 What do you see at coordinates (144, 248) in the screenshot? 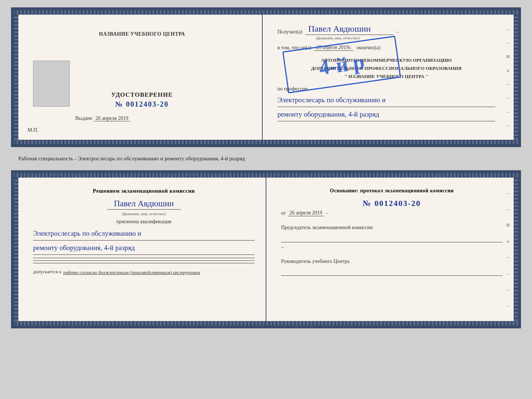
I see `qual-line2: ремонту оборудования, 4-й разряд` at bounding box center [144, 248].